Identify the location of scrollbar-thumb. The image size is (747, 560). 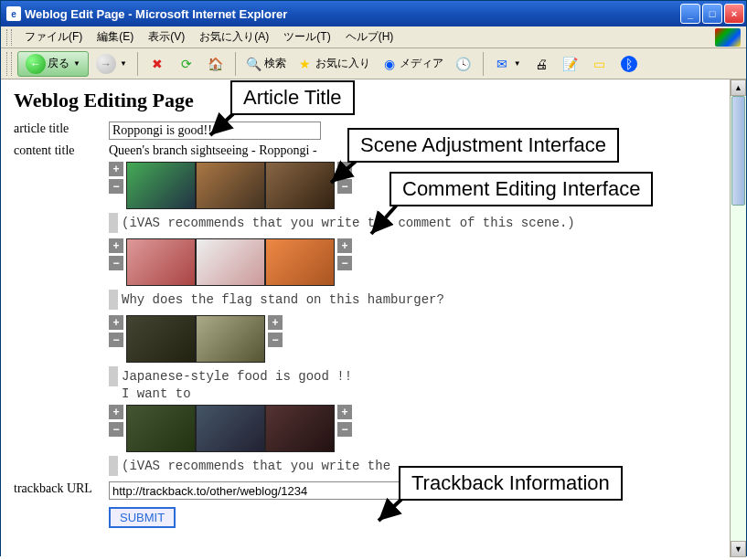
(739, 151).